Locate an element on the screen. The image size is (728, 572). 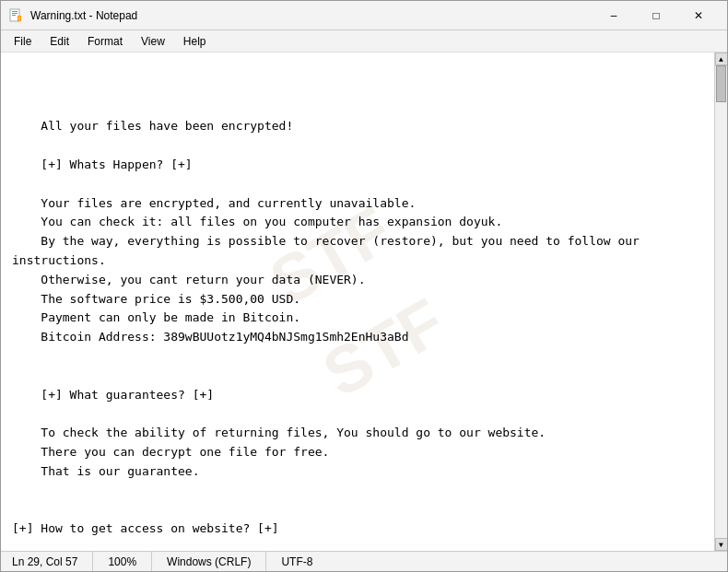
vertical-scrollbar: ▲ ▼ is located at coordinates (721, 302).